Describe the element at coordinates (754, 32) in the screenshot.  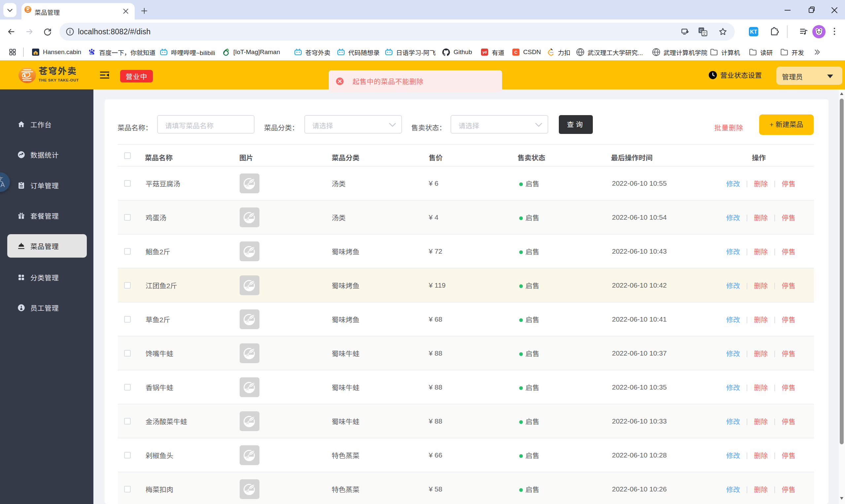
I see `svg-text: KT` at that location.